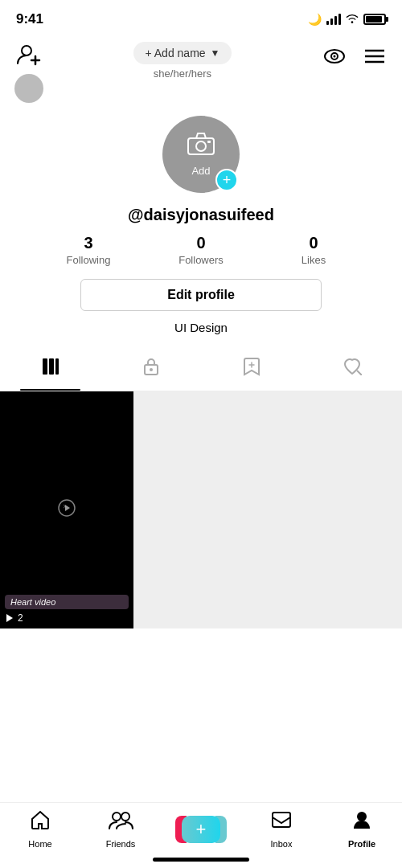 This screenshot has width=402, height=868. What do you see at coordinates (201, 146) in the screenshot?
I see `camera-icon` at bounding box center [201, 146].